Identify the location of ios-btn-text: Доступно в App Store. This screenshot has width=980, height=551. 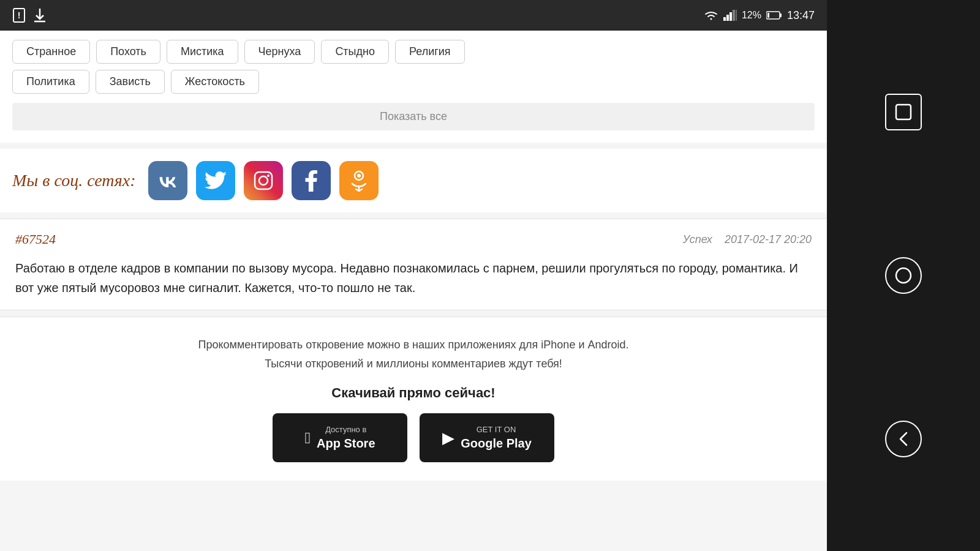
(346, 438).